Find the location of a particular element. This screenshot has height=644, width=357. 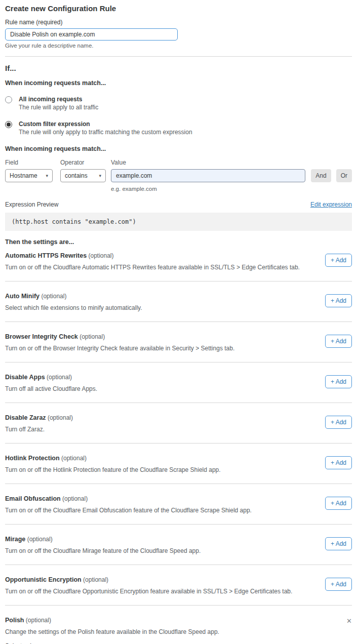

value-input is located at coordinates (208, 176).